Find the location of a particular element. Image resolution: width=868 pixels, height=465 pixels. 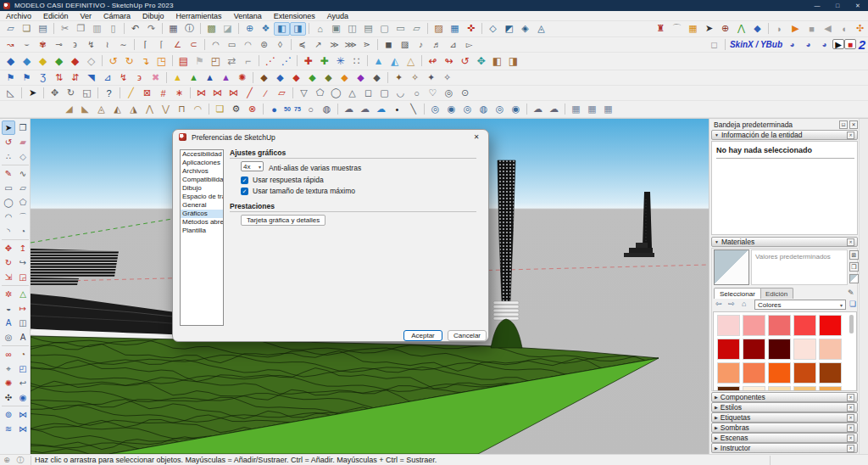

solid-shape-4-icon: △ is located at coordinates (353, 93).